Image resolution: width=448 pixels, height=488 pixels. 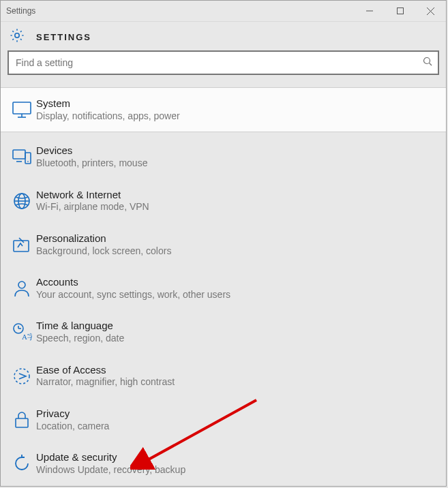 I want to click on item-text: Update & security Windows Update, recove…, so click(x=237, y=463).